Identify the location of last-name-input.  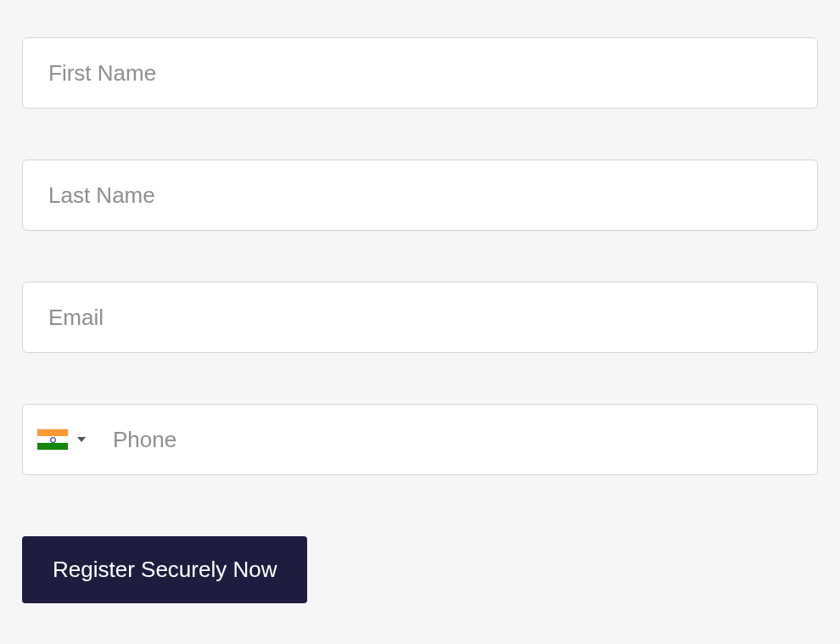
(420, 195).